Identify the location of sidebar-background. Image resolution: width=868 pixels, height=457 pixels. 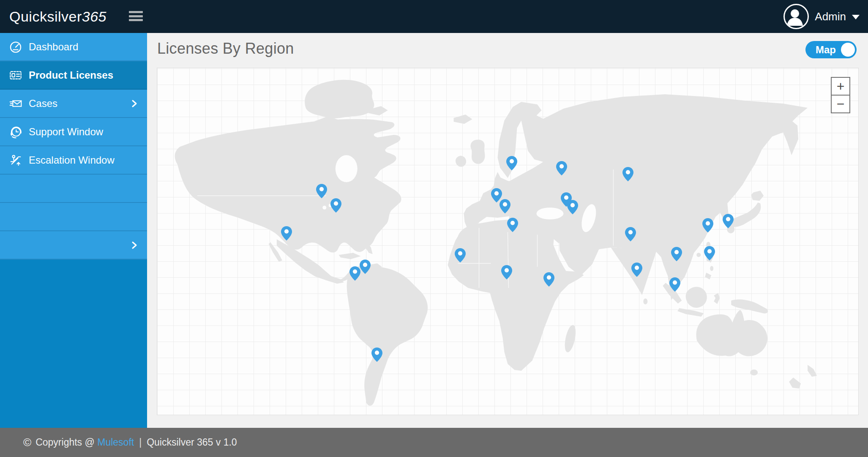
(74, 344).